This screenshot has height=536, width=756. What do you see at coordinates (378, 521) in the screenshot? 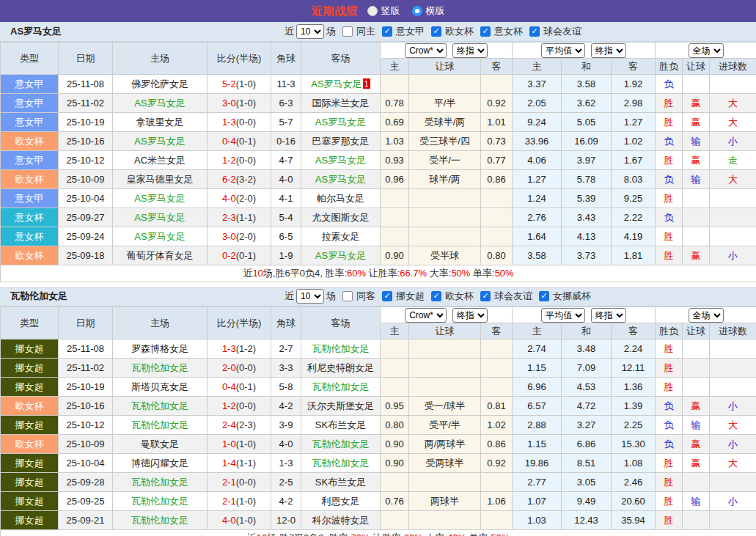
I see `match-row: 挪女超25-09-21瓦勒伦加女足4-0(1-0)12-0科尔波特女足1.031…` at bounding box center [378, 521].